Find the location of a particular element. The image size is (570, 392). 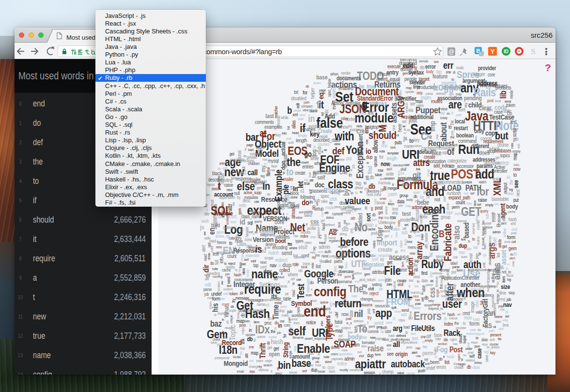

svg-text: ID is located at coordinates (506, 51).